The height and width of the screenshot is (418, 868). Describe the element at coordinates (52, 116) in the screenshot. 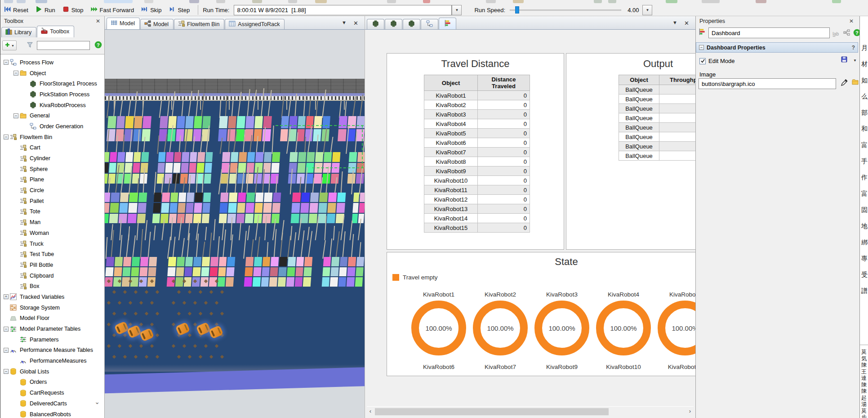

I see `tree-item-general: −General` at that location.